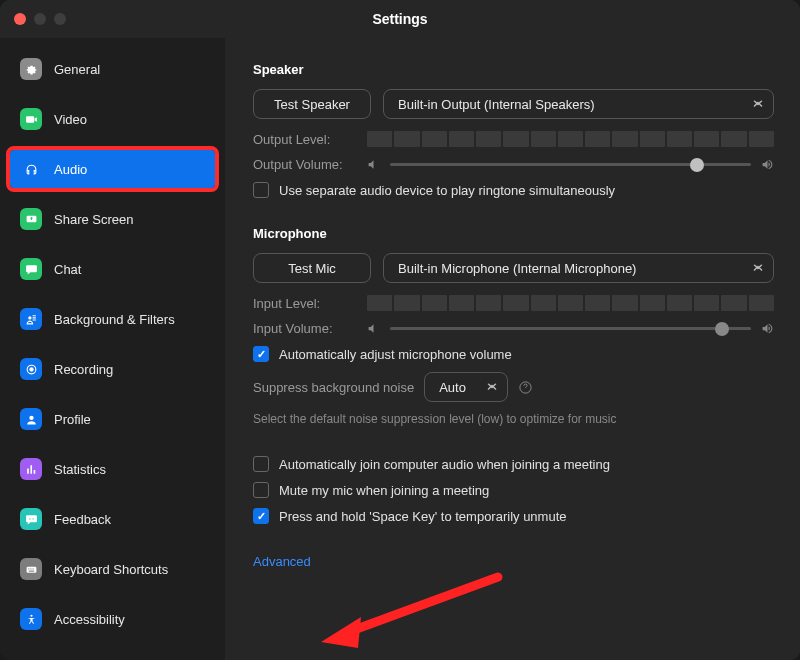  I want to click on suppress-noise-label: Suppress background noise, so click(334, 388).